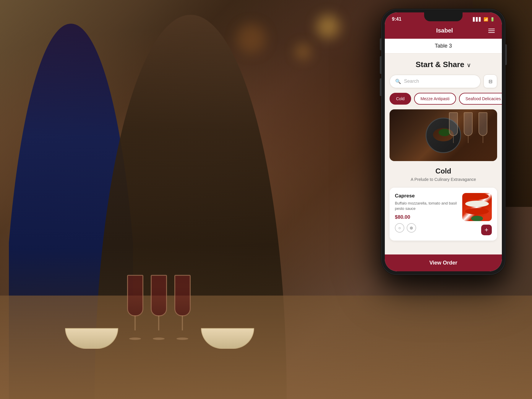  What do you see at coordinates (426, 228) in the screenshot?
I see `menu-item-tags: ○ ⊛` at bounding box center [426, 228].